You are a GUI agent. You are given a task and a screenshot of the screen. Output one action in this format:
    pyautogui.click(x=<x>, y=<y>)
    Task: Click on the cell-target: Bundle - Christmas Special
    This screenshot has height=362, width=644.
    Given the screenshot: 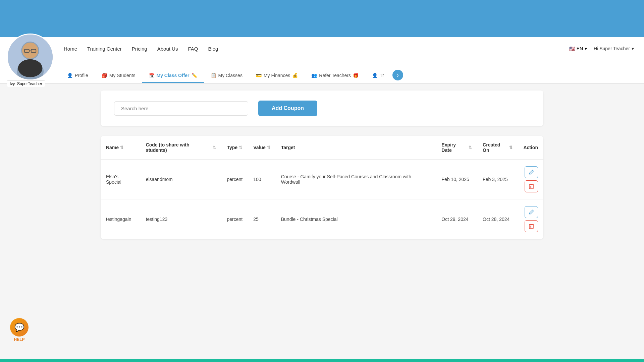 What is the action you would take?
    pyautogui.click(x=356, y=219)
    